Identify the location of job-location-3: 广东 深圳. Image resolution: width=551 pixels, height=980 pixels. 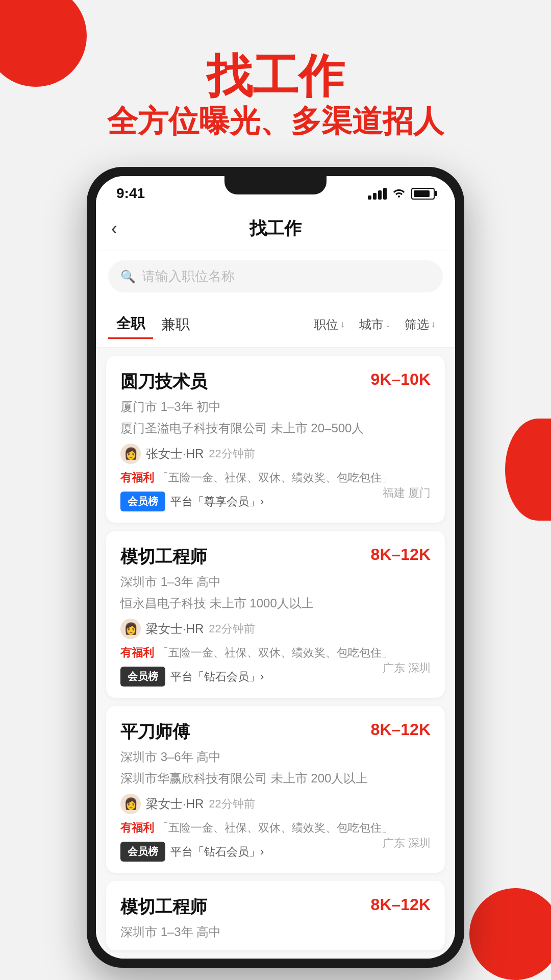
(407, 843).